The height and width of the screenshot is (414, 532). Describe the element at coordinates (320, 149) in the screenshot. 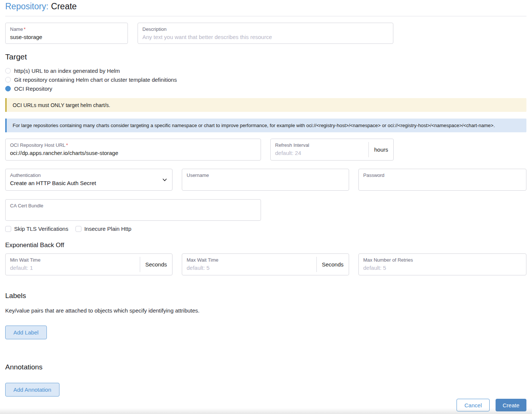

I see `refresh-interval-main: Refresh Interval` at that location.